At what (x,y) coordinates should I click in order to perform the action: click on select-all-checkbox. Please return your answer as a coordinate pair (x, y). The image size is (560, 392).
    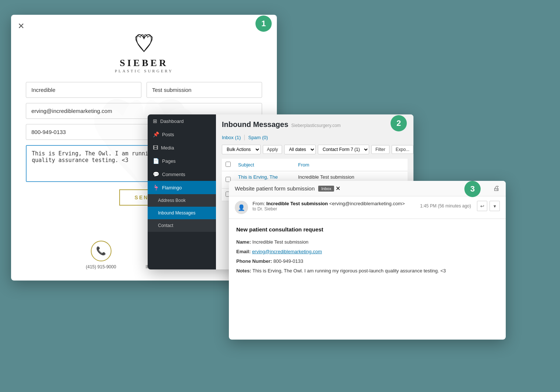
    Looking at the image, I should click on (228, 164).